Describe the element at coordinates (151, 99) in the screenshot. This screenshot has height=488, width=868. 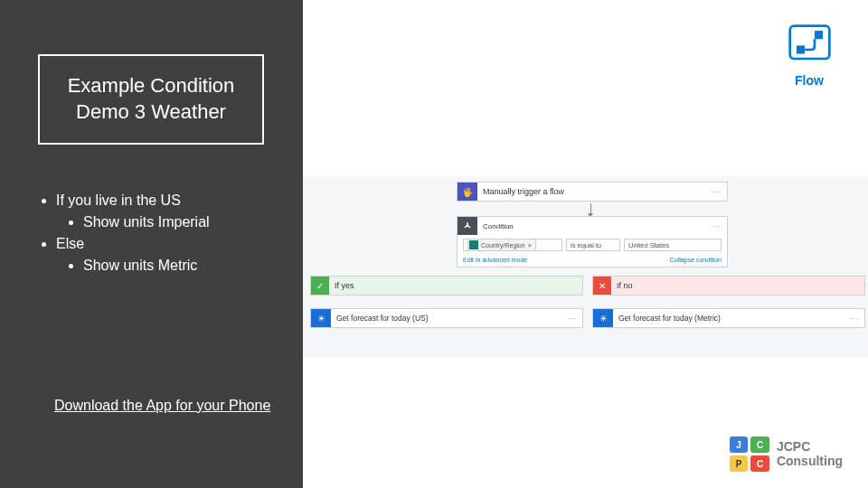
I see `title-box: Example Condition Demo 3 Weather` at that location.